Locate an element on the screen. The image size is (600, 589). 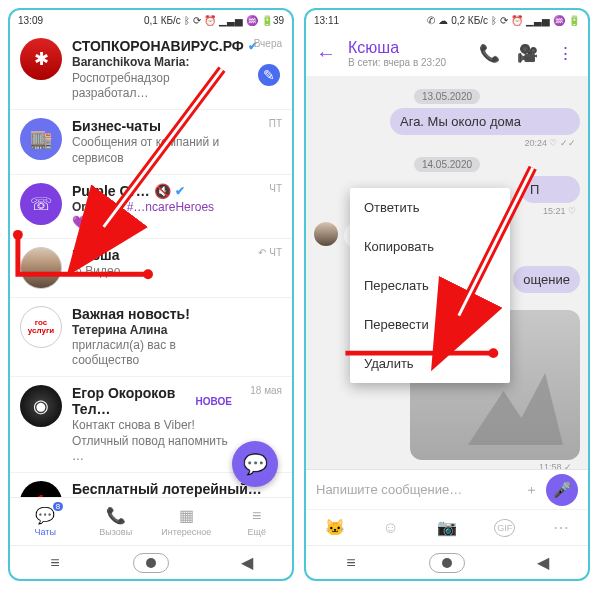
new-badge: НОВОЕ is located at coordinates (214, 402).